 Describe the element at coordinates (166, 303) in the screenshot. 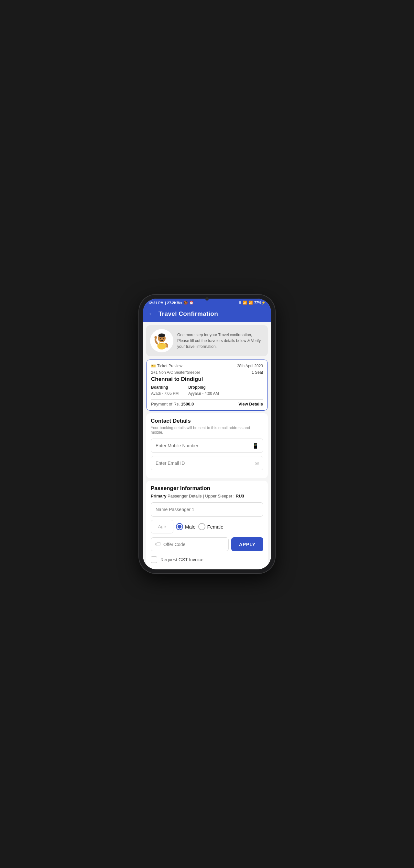

I see `network-label: |` at that location.